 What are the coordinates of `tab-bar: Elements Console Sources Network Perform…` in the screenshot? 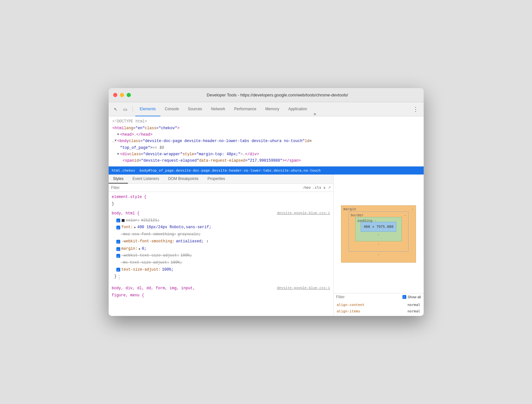 It's located at (273, 109).